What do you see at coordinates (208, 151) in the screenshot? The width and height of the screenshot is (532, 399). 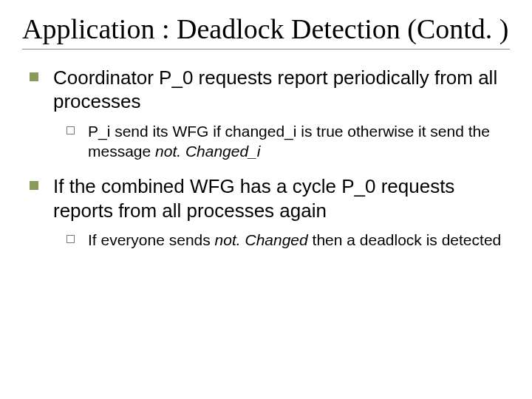 I see `subbullet-em: not. Changed_i` at bounding box center [208, 151].